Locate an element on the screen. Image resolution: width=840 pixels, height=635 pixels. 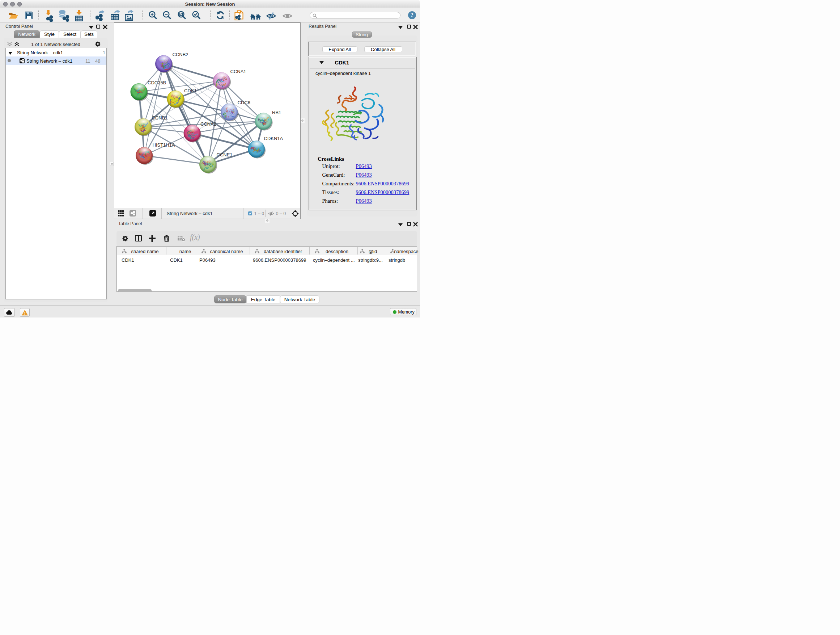
svg-text: CDC6 is located at coordinates (244, 102).